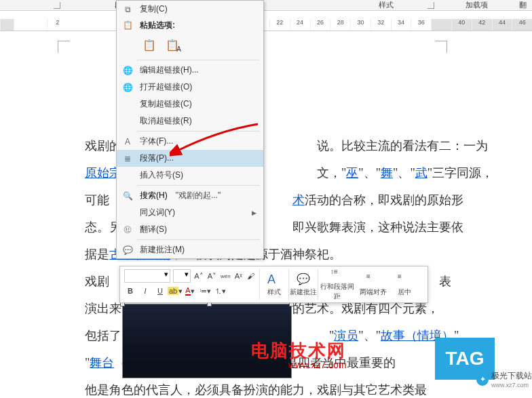  I want to click on ribbon-strip: 段 样式 加载项 翻, so click(266, 5).